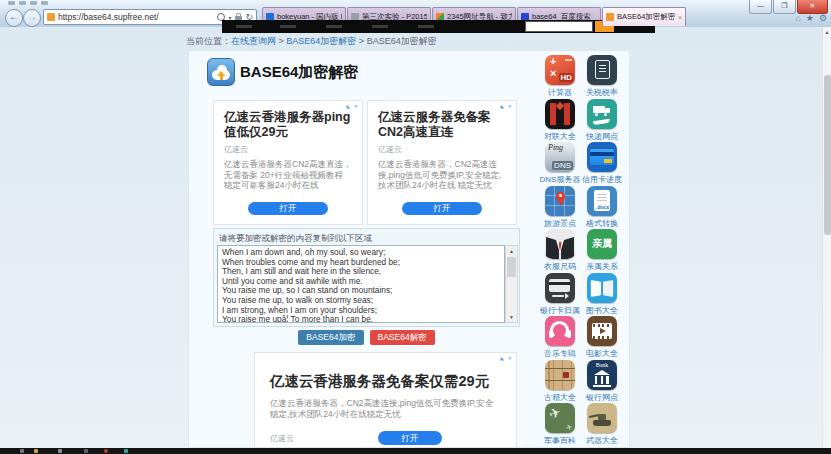  Describe the element at coordinates (602, 331) in the screenshot. I see `movies-icon` at that location.